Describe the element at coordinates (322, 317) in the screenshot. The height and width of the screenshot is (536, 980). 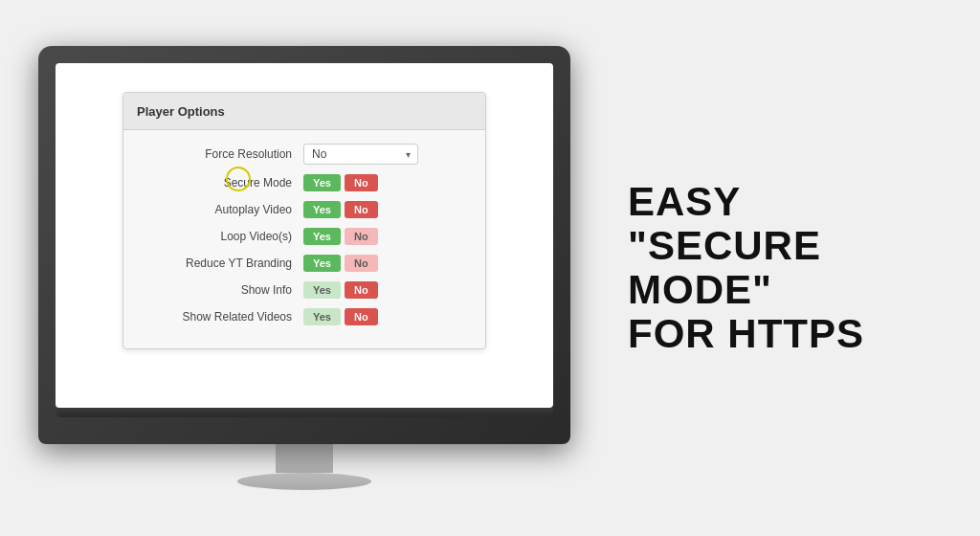
I see `show-related-yes-button: Yes` at that location.